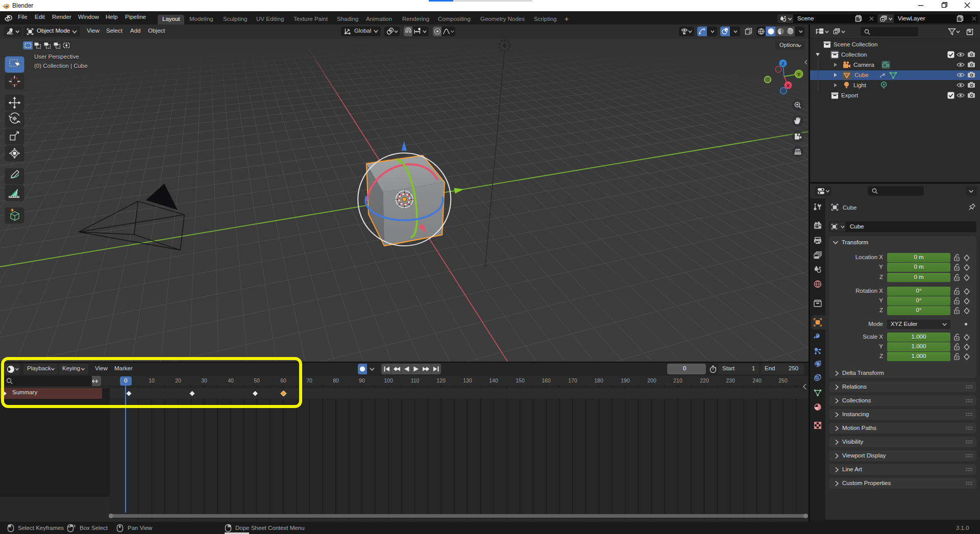 Image resolution: width=980 pixels, height=534 pixels. Describe the element at coordinates (783, 63) in the screenshot. I see `svg-text: Z` at that location.